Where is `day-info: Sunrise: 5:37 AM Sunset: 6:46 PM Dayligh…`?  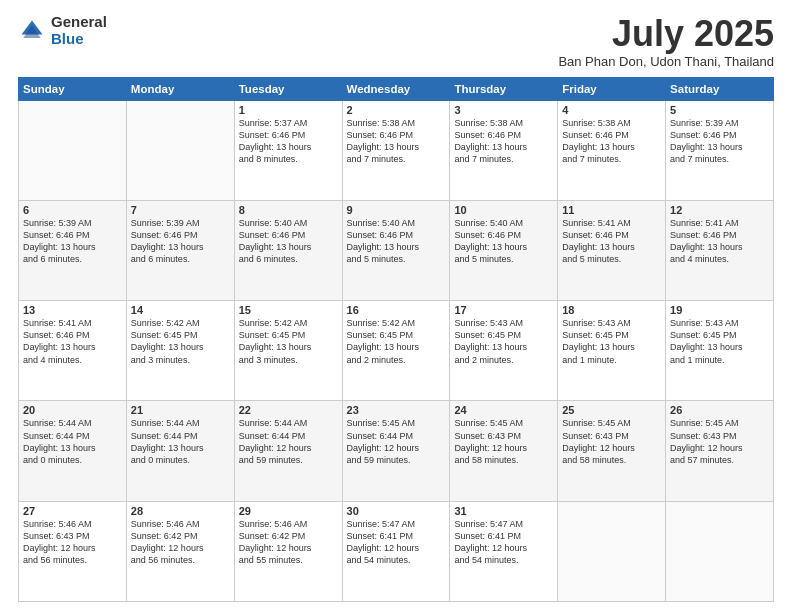
day-info: Sunrise: 5:37 AM Sunset: 6:46 PM Dayligh… is located at coordinates (288, 142).